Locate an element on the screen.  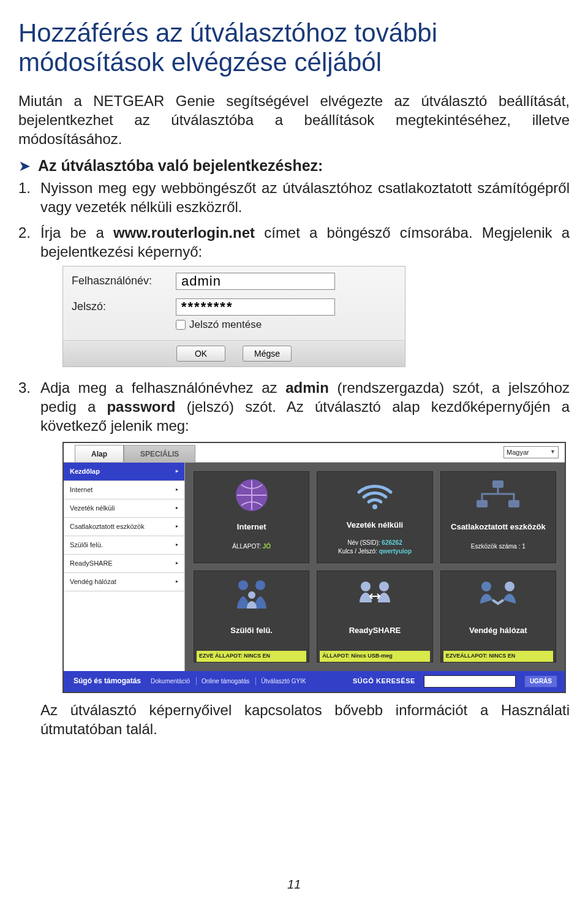
ok-button: OK is located at coordinates (201, 354).